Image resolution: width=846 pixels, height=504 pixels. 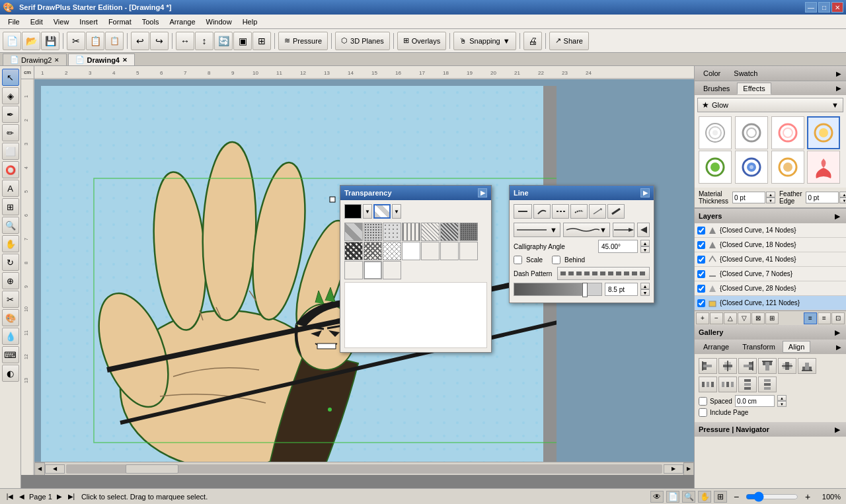 What do you see at coordinates (585, 290) in the screenshot?
I see `thickness-thumb` at bounding box center [585, 290].